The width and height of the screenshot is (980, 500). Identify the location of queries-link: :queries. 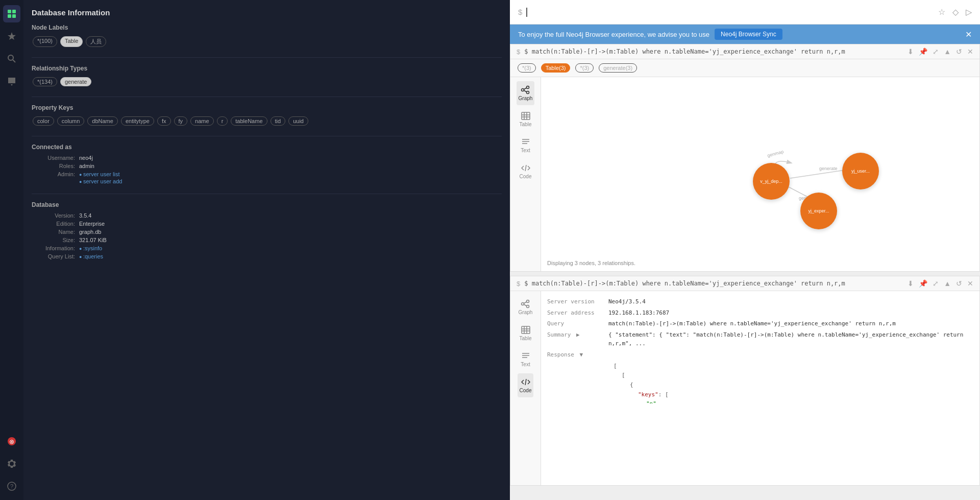
(91, 256).